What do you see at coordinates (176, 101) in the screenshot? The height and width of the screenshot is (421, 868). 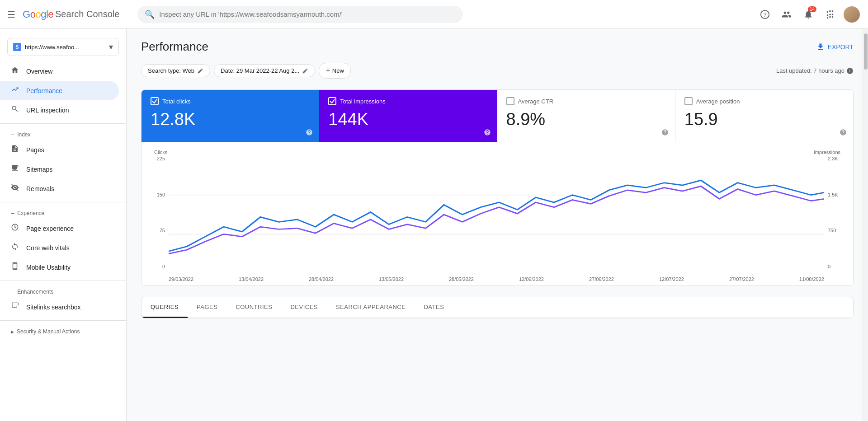 I see `metric-clicks-label: Total clicks` at bounding box center [176, 101].